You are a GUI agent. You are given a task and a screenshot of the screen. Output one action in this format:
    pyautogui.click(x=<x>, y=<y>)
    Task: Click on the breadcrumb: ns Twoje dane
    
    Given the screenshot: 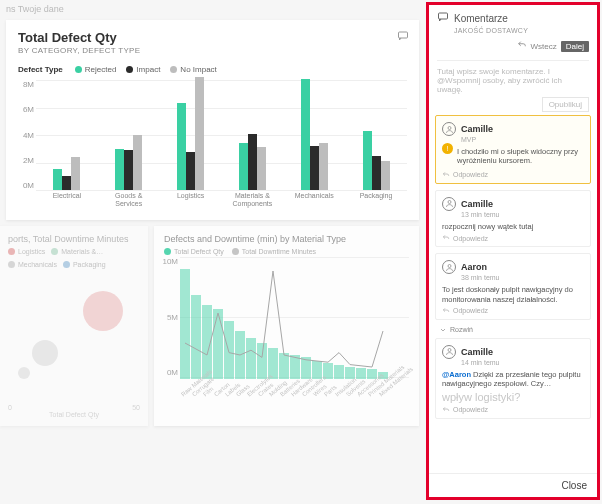 What is the action you would take?
    pyautogui.click(x=210, y=12)
    